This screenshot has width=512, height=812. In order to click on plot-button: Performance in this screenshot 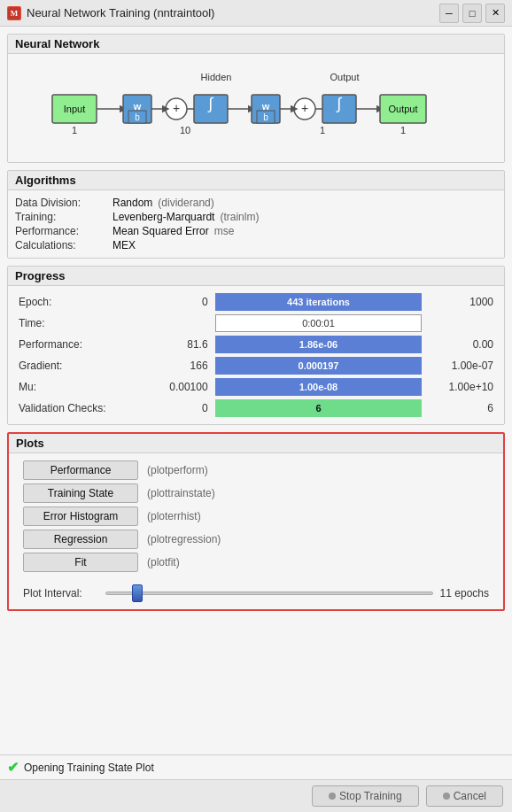, I will do `click(81, 470)`.